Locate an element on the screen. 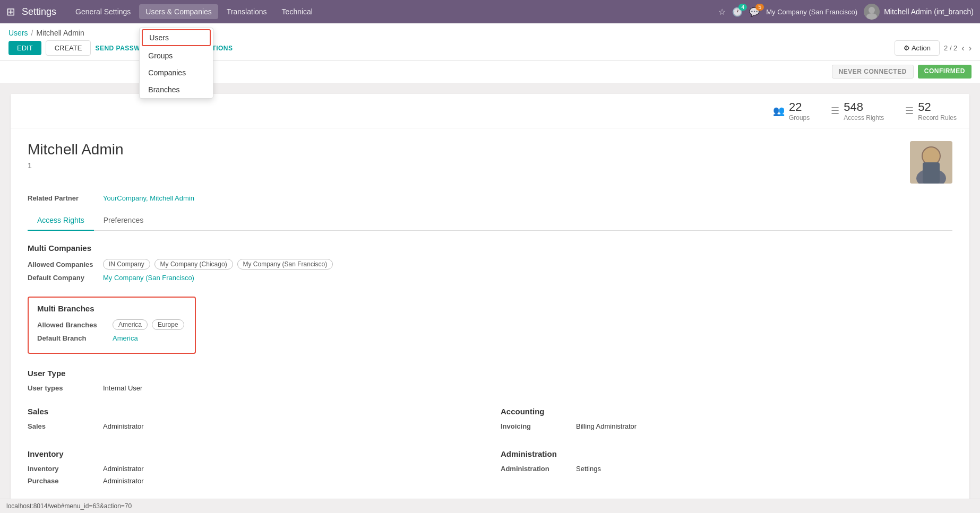 The height and width of the screenshot is (513, 980). dropdown-item-users: Users is located at coordinates (176, 38).